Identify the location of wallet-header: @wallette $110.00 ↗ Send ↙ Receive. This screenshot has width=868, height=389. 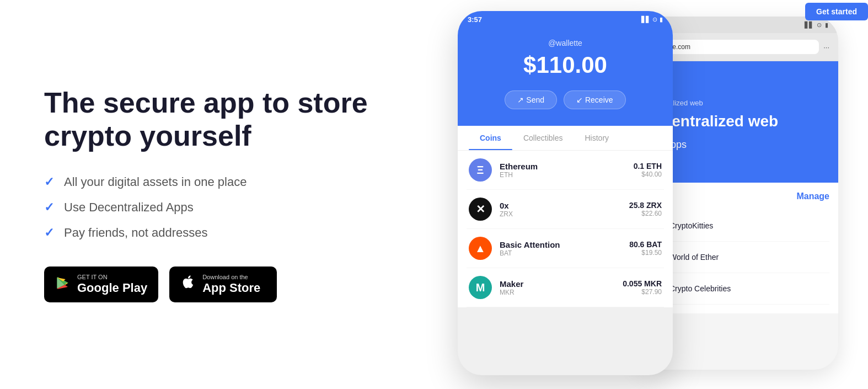
(565, 77).